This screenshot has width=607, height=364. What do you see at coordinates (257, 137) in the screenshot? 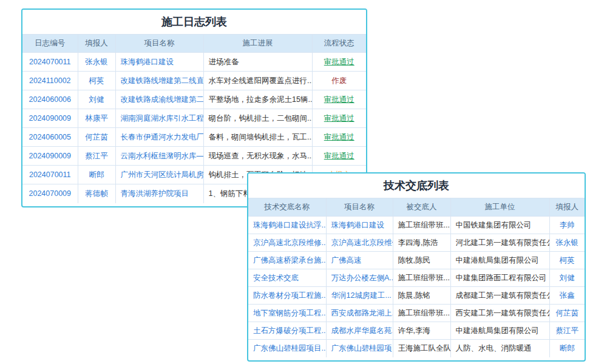
I see `progress-cell: 备料，砌间墙钩机排土，瓦工...` at bounding box center [257, 137].